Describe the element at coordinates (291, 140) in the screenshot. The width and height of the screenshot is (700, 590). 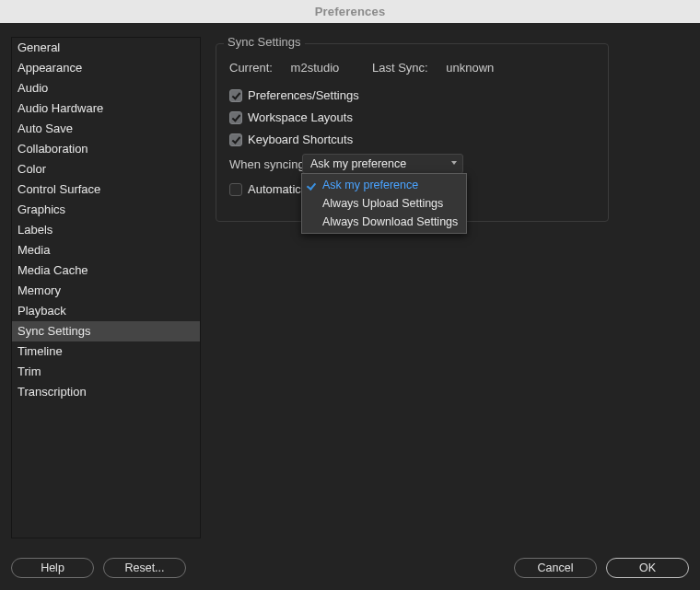
I see `checkbox-row-keyboard: Keyboard Shortcuts` at that location.